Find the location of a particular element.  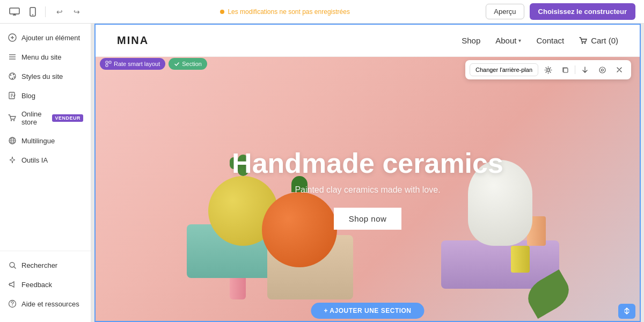

sidebar-item-styles: Styles du site is located at coordinates (45, 76).